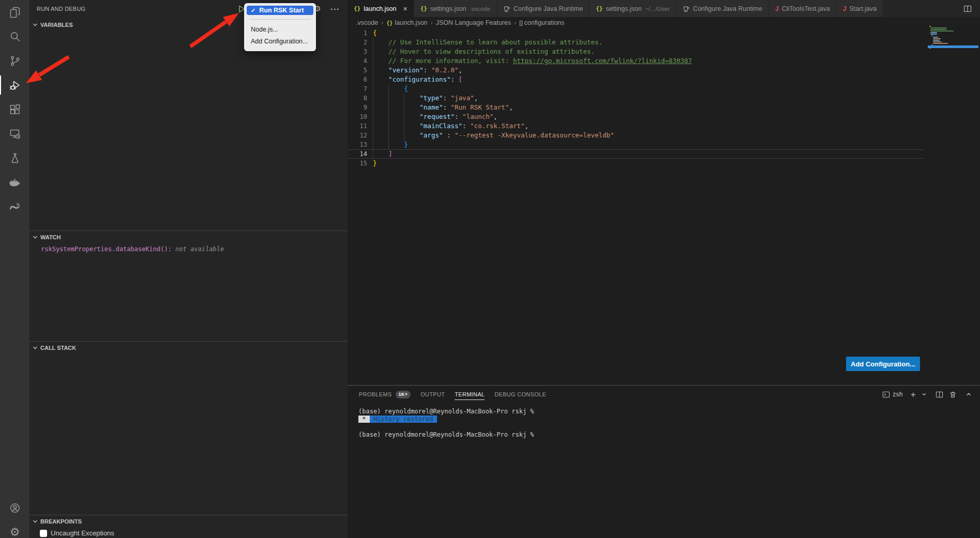 This screenshot has width=980, height=538. What do you see at coordinates (953, 37) in the screenshot?
I see `minimap` at bounding box center [953, 37].